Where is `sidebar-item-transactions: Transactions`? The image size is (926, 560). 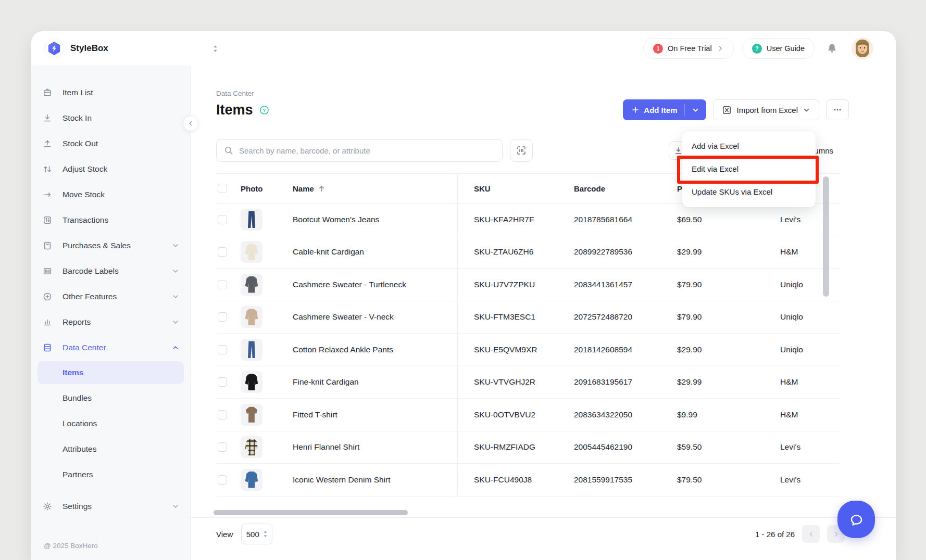
sidebar-item-transactions: Transactions is located at coordinates (110, 220).